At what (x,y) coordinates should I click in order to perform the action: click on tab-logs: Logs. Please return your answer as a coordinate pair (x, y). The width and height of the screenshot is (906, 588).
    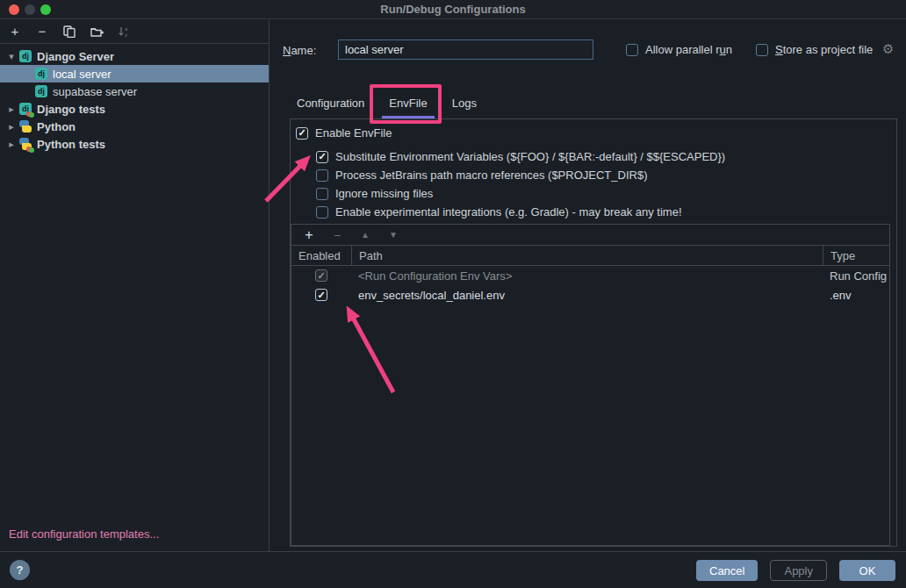
    Looking at the image, I should click on (464, 104).